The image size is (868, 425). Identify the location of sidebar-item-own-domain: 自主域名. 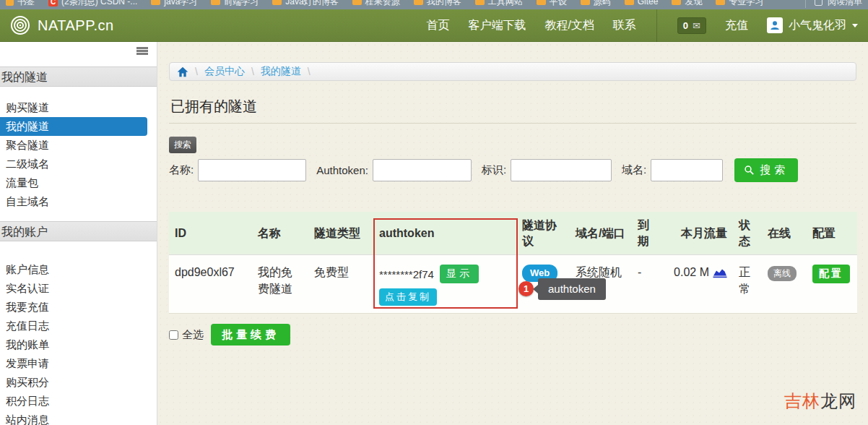
(78, 202).